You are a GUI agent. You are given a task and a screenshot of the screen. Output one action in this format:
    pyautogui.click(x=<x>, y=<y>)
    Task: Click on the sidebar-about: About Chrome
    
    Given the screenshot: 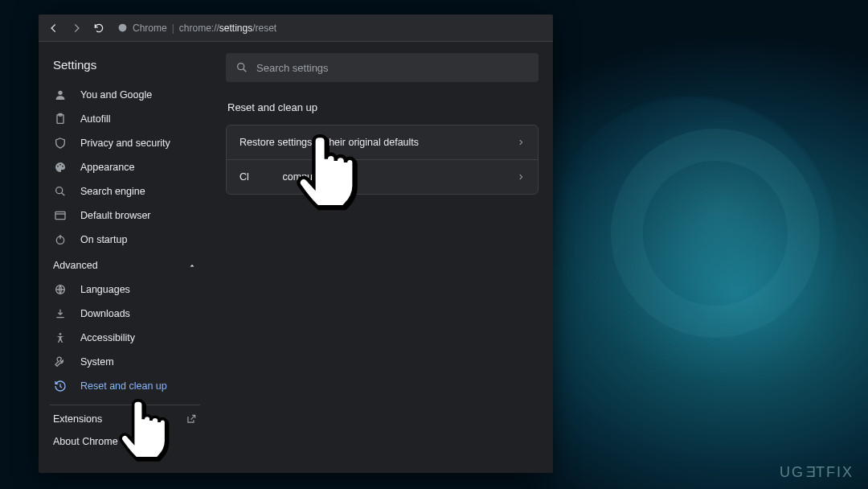 What is the action you would take?
    pyautogui.click(x=125, y=444)
    